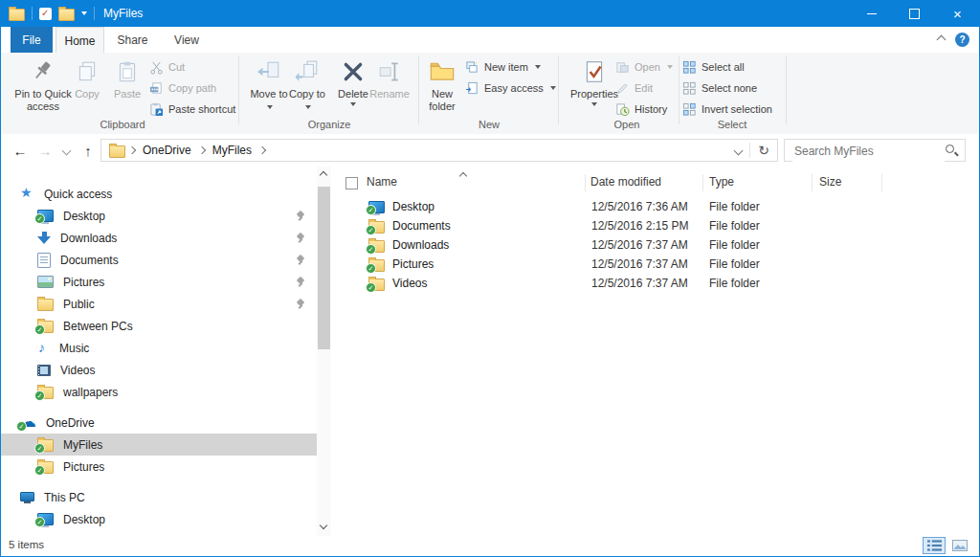  I want to click on scrollbar-thumb, so click(323, 268).